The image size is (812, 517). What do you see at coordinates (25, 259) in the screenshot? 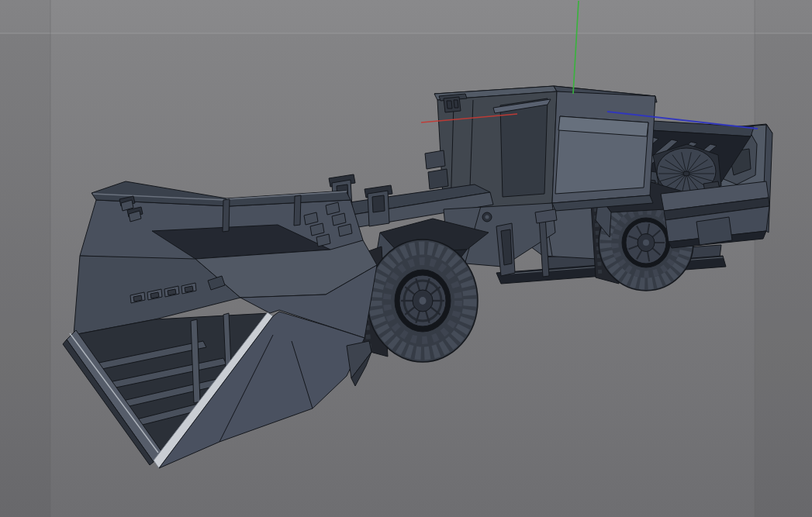
I see `left-wall-shade` at bounding box center [25, 259].